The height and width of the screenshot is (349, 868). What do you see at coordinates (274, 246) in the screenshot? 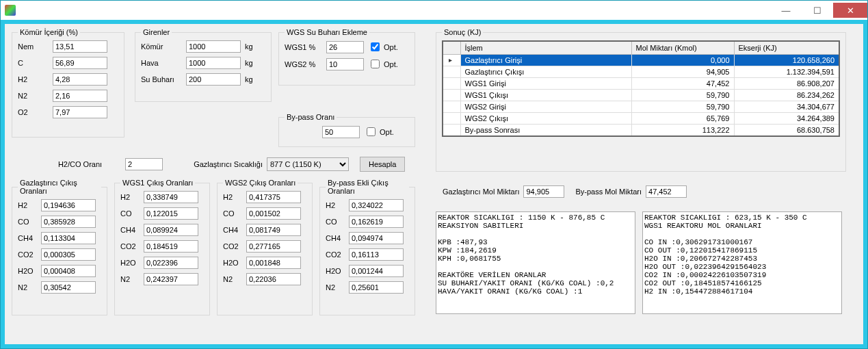
I see `wgs2-co2` at bounding box center [274, 246].